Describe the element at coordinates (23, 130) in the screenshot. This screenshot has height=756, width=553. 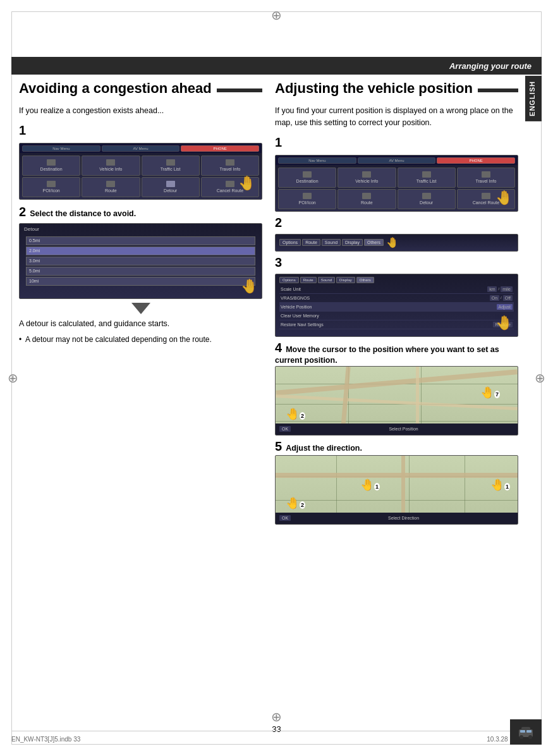
I see `left-step1-num: 1` at that location.